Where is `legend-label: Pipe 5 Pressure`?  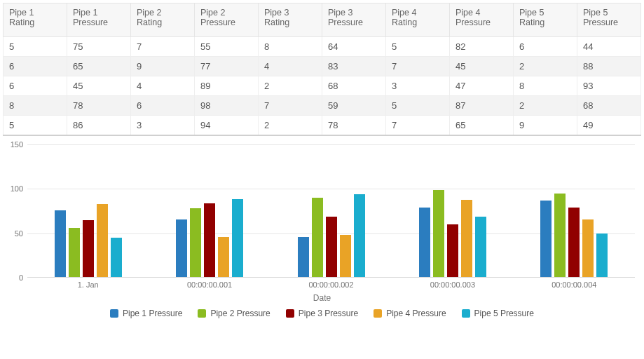 legend-label: Pipe 5 Pressure is located at coordinates (505, 313).